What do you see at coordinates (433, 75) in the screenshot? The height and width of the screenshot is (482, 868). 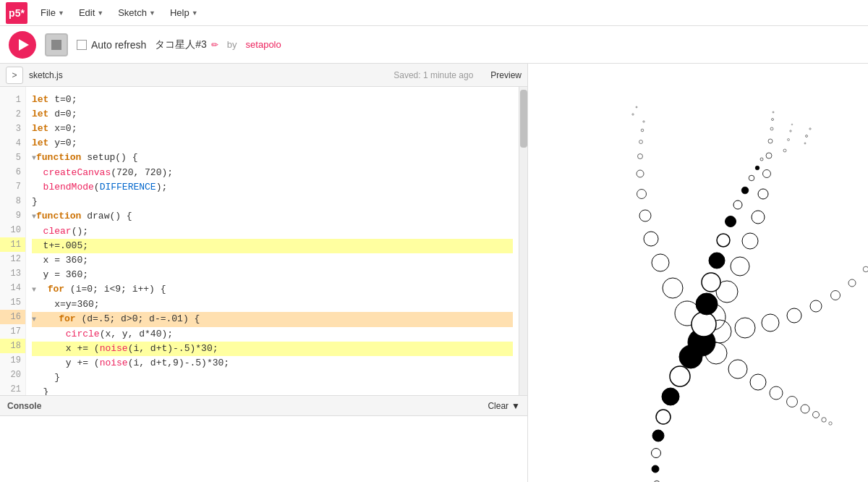 I see `saved-status: Saved: 1 minute ago` at bounding box center [433, 75].